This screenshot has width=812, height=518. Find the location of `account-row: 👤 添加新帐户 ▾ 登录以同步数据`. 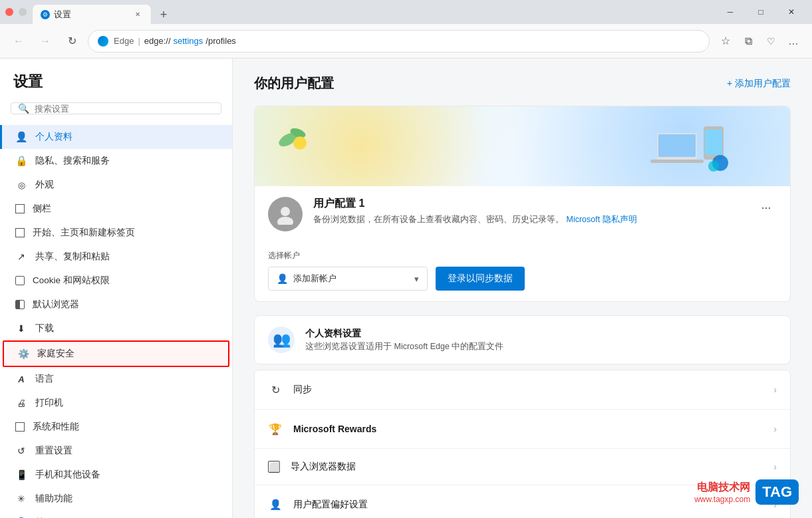

account-row: 👤 添加新帐户 ▾ 登录以同步数据 is located at coordinates (523, 279).